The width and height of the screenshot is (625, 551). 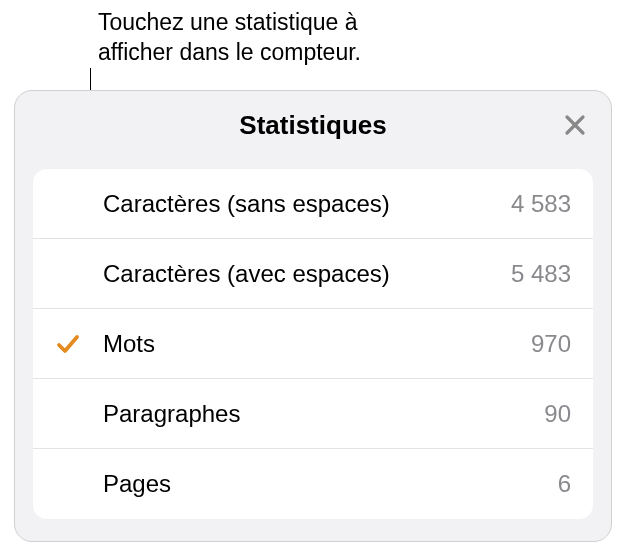 What do you see at coordinates (313, 274) in the screenshot?
I see `stat-row-chars-with-spaces: Caractères (avec espaces) 5 483` at bounding box center [313, 274].